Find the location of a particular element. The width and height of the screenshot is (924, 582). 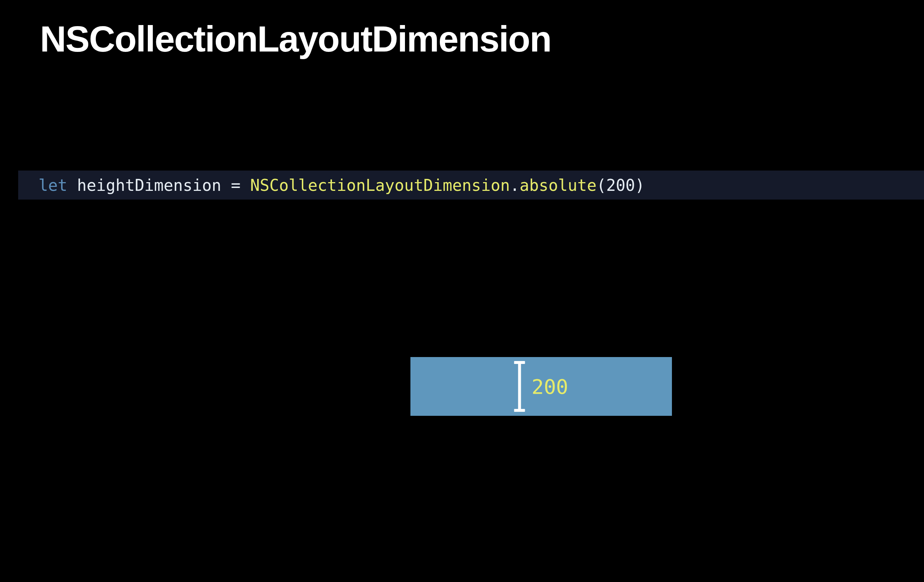

dimension-value: 200 is located at coordinates (549, 386).